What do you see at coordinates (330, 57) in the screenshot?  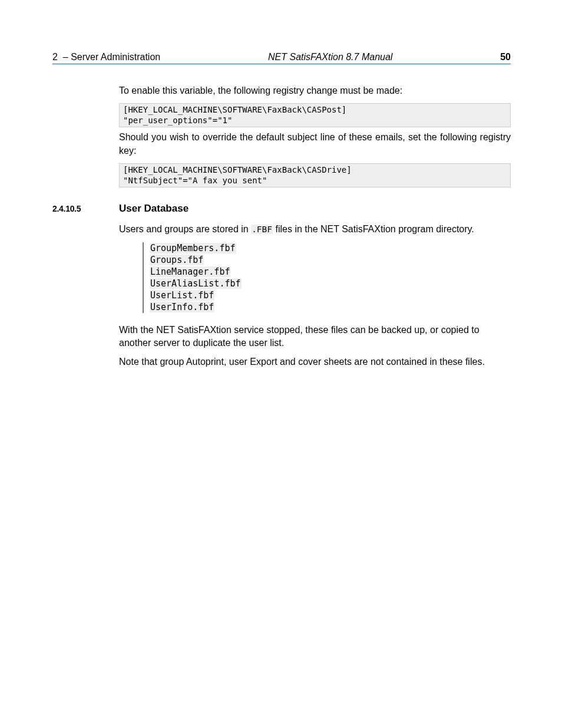 I see `header-title: NET SatisFAXtion 8.7 Manual` at bounding box center [330, 57].